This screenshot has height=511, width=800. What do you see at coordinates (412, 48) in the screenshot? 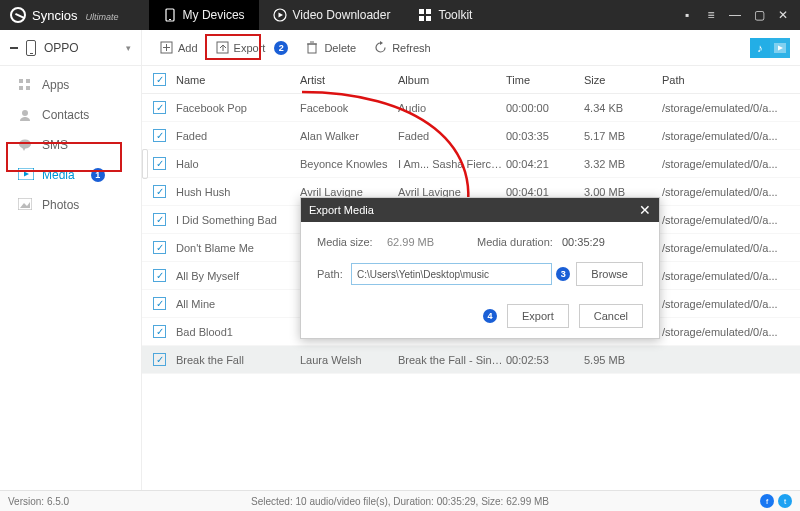
I see `btn-label: Refresh` at bounding box center [412, 48].